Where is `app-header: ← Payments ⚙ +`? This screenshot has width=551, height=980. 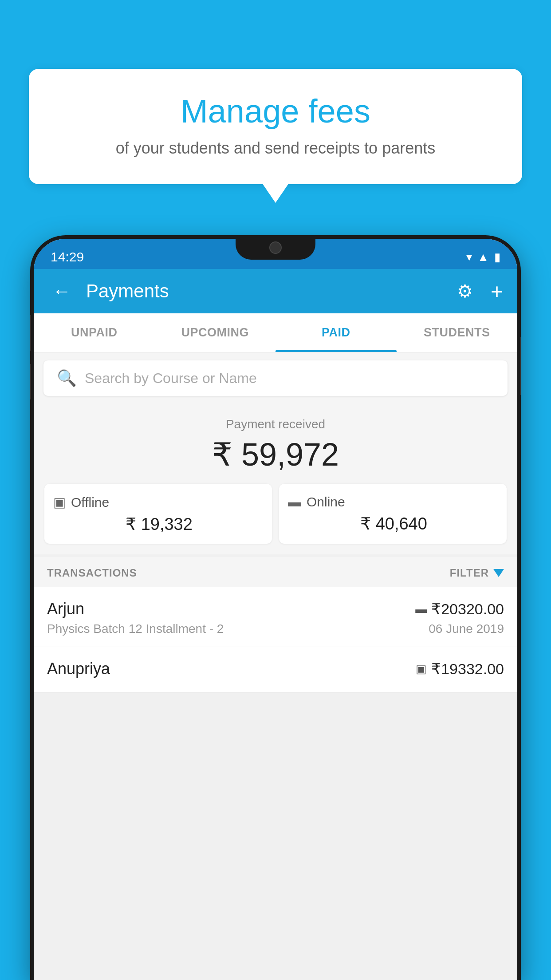
app-header: ← Payments ⚙ + is located at coordinates (276, 291).